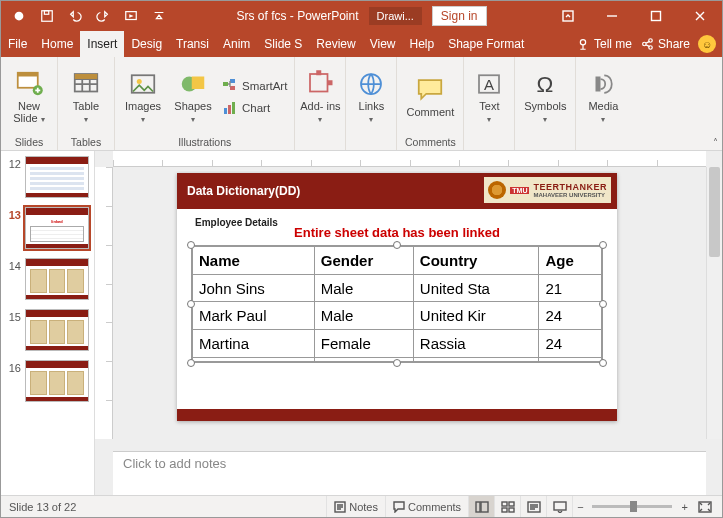 The image size is (723, 518). What do you see at coordinates (48, 280) in the screenshot?
I see `thumb-14: 14` at bounding box center [48, 280].